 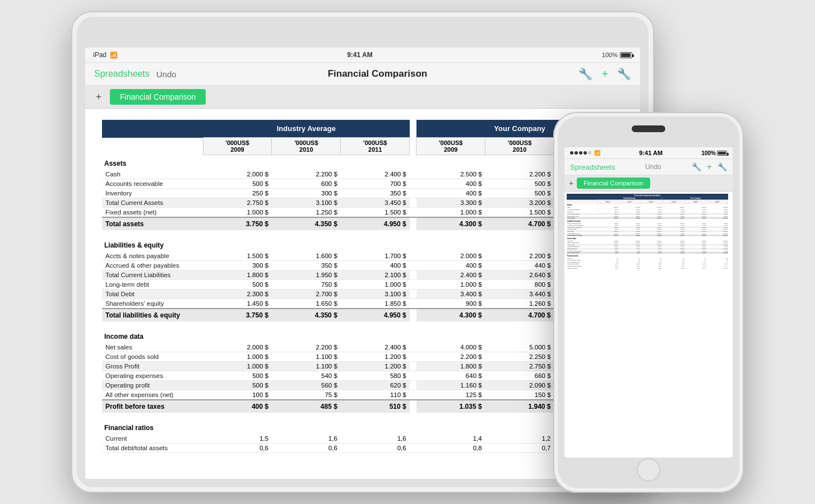 What do you see at coordinates (100, 55) in the screenshot?
I see `ipad-device-label: iPad` at bounding box center [100, 55].